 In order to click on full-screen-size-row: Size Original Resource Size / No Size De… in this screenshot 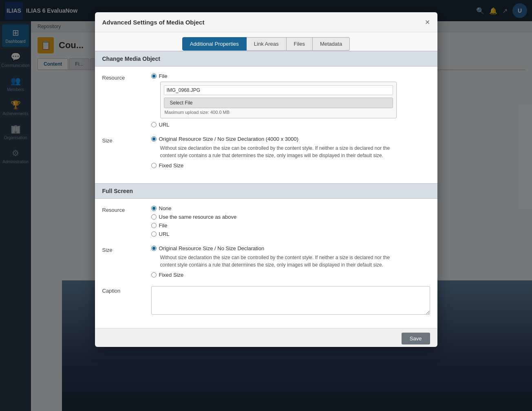, I will do `click(266, 263)`.